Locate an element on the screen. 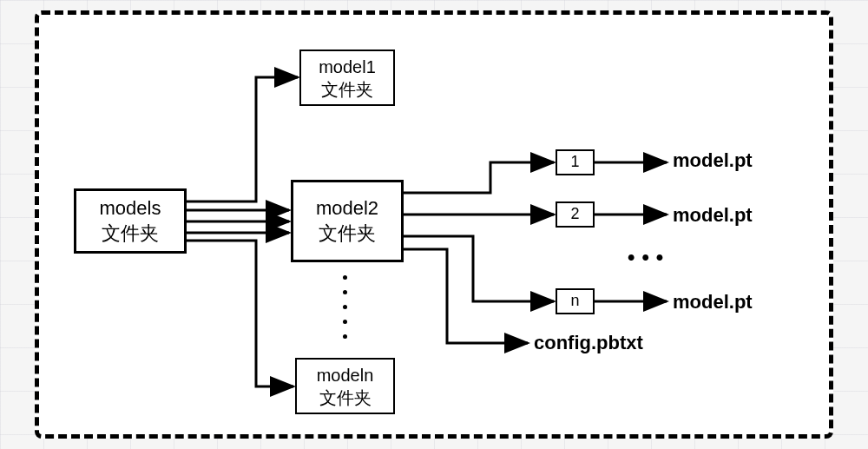 The image size is (868, 449). vertical-ellipsis is located at coordinates (345, 307).